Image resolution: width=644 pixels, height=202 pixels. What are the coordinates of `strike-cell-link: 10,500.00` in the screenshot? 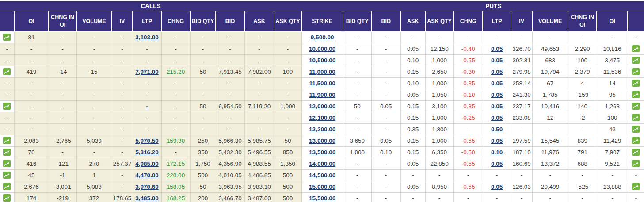 It's located at (322, 60).